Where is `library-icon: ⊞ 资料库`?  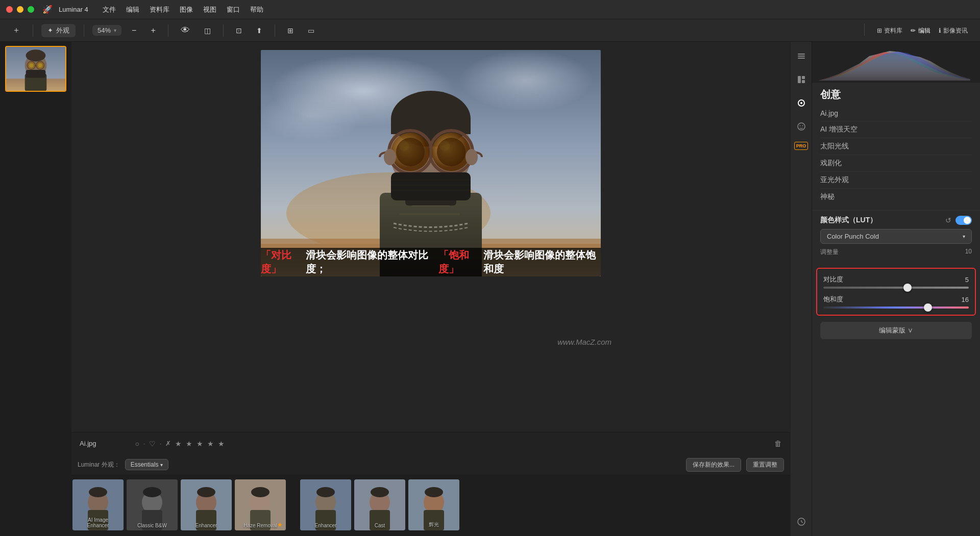
library-icon: ⊞ 资料库 is located at coordinates (890, 31).